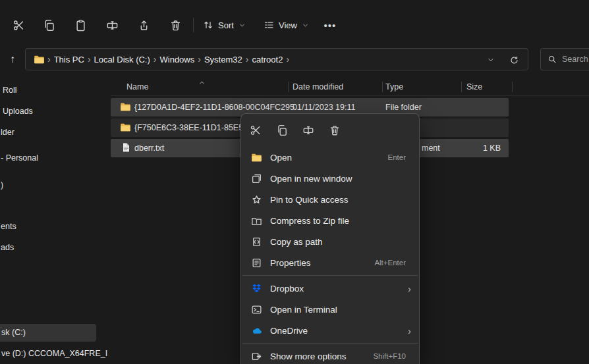  Describe the element at coordinates (224, 25) in the screenshot. I see `sort-button: Sort` at that location.